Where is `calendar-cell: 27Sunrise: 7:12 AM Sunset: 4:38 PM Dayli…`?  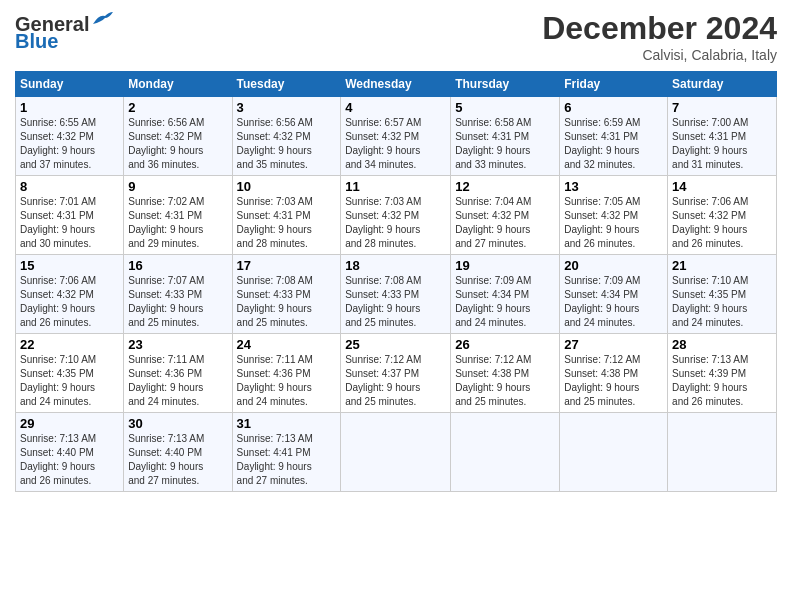
calendar-cell: 27Sunrise: 7:12 AM Sunset: 4:38 PM Dayli… is located at coordinates (614, 374).